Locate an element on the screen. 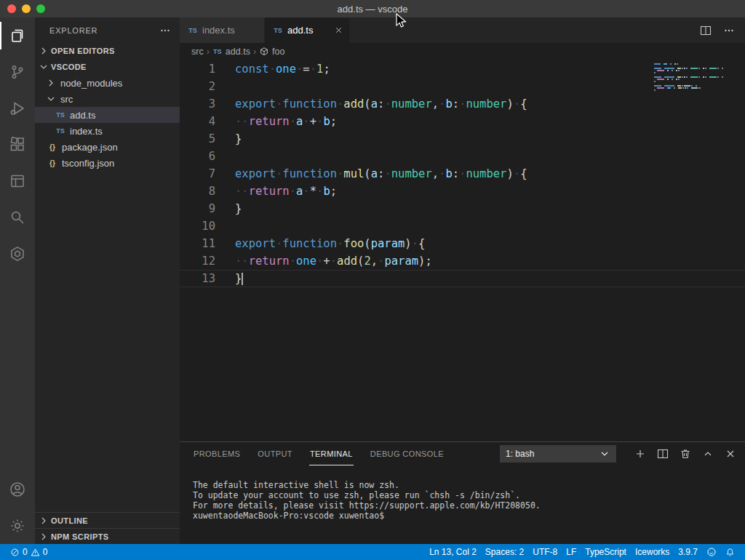  eol: LF is located at coordinates (571, 552).